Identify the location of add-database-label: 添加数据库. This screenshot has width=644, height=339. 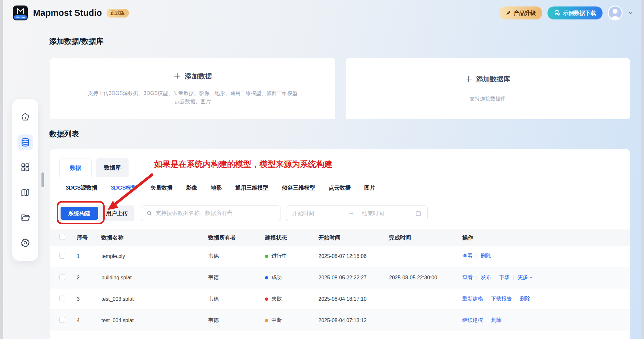
(493, 79).